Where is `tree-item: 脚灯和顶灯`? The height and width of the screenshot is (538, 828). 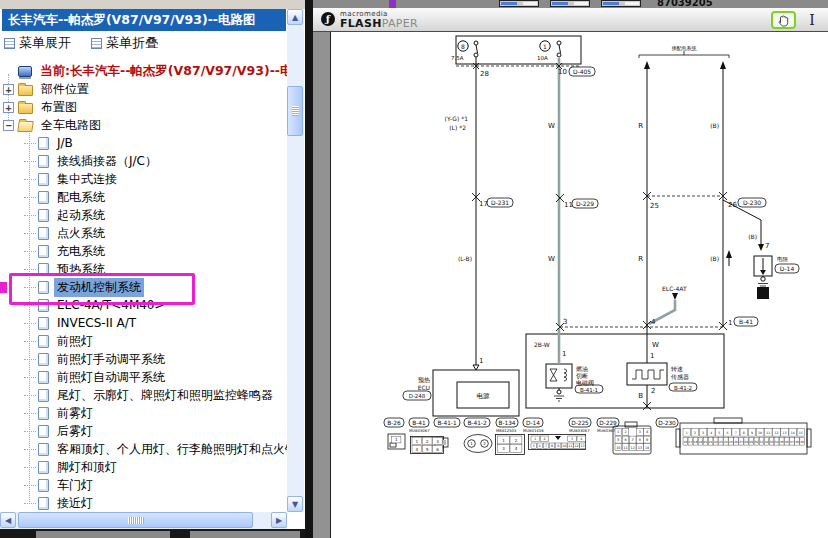 tree-item: 脚灯和顶灯 is located at coordinates (144, 467).